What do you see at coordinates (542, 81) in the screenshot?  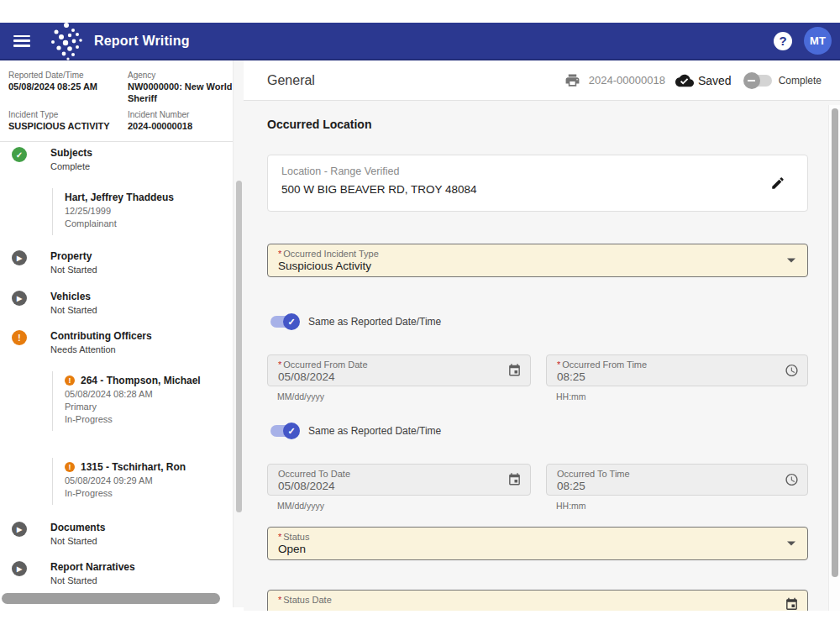 I see `general-header: General 2024-00000018 Saved Complete` at bounding box center [542, 81].